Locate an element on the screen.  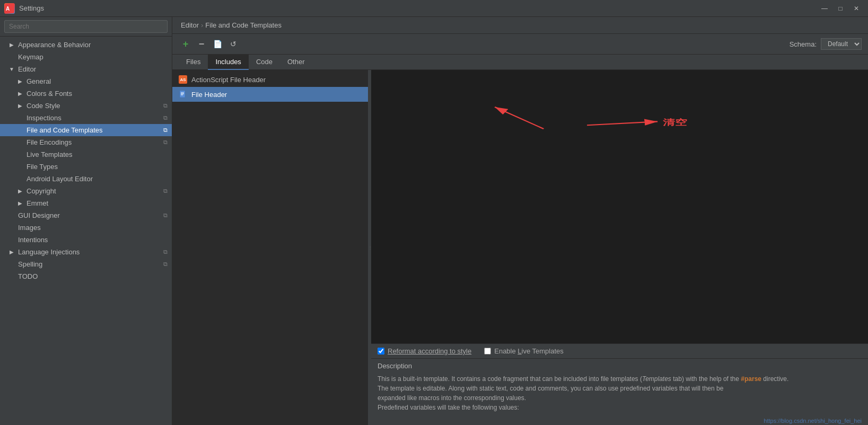
sidebar-item-label: GUI Designer is located at coordinates (39, 215).